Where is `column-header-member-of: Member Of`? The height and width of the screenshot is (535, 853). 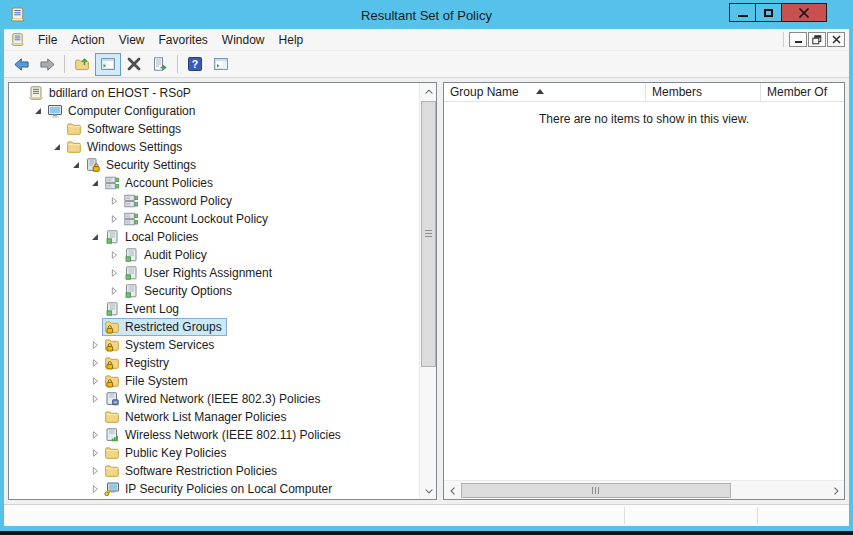
column-header-member-of: Member Of is located at coordinates (802, 92).